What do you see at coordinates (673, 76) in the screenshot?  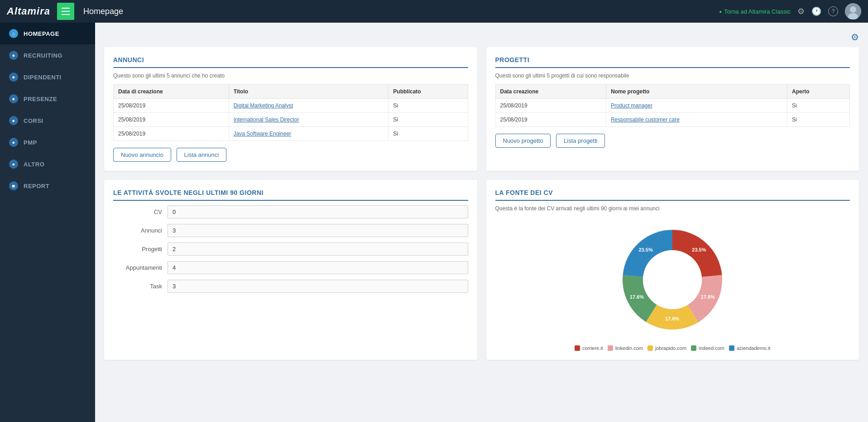 I see `progetti-subtitle: Questi sono gli ultimi 5 progetti di cui…` at bounding box center [673, 76].